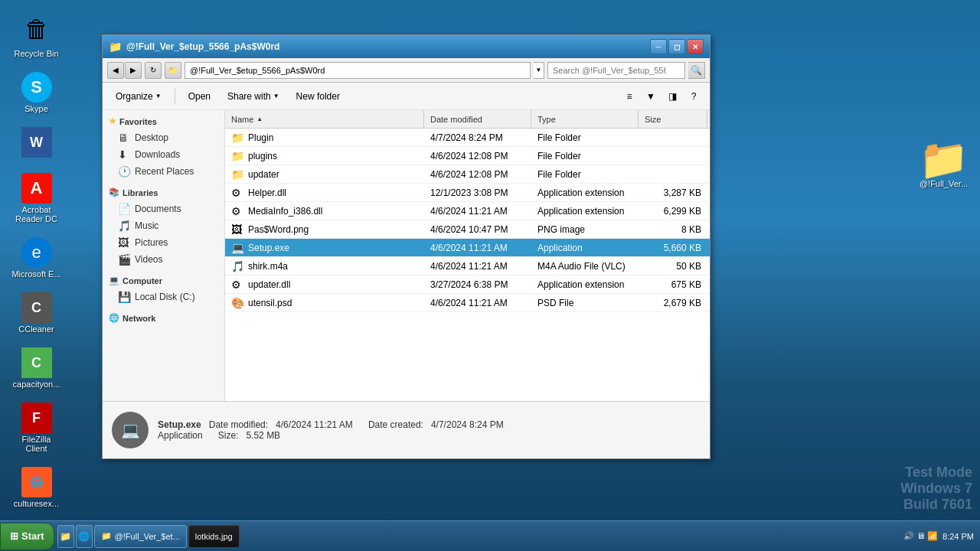  Describe the element at coordinates (164, 259) in the screenshot. I see `nav-item-videos: 🎬 Videos` at that location.